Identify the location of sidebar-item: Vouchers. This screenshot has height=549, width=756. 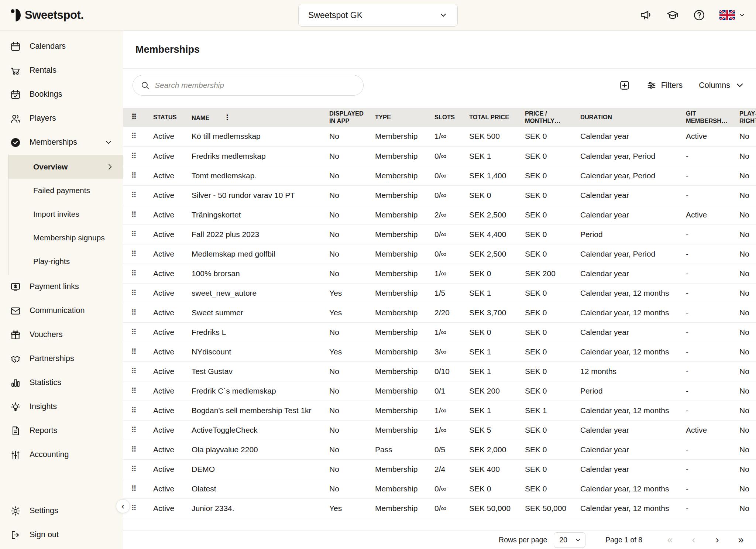
(61, 334).